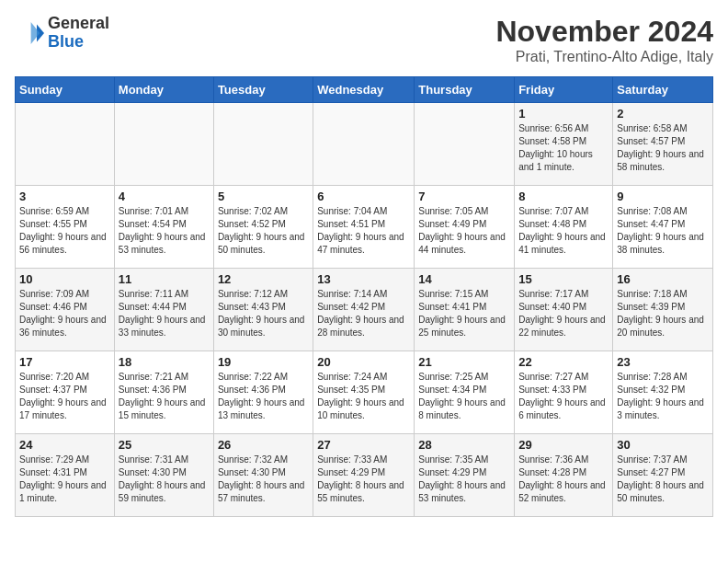  What do you see at coordinates (465, 310) in the screenshot?
I see `calendar-cell: 14Sunrise: 7:15 AM Sunset: 4:41 PM Dayli…` at bounding box center [465, 310].